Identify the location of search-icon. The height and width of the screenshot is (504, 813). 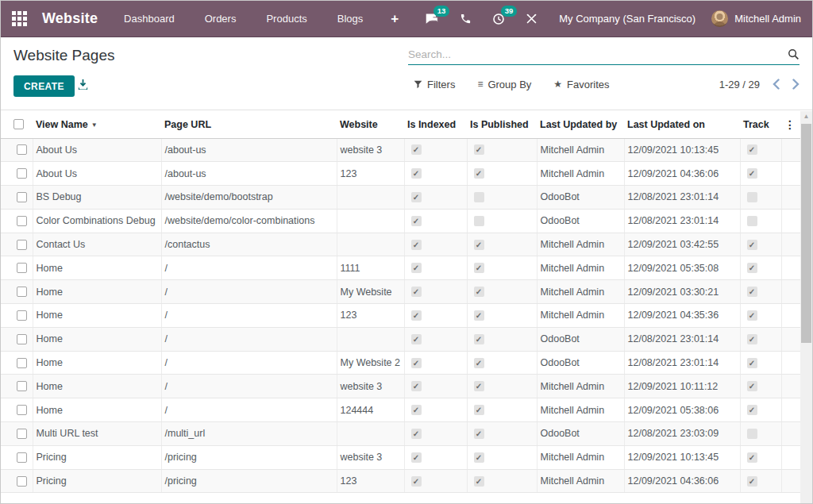
(794, 54).